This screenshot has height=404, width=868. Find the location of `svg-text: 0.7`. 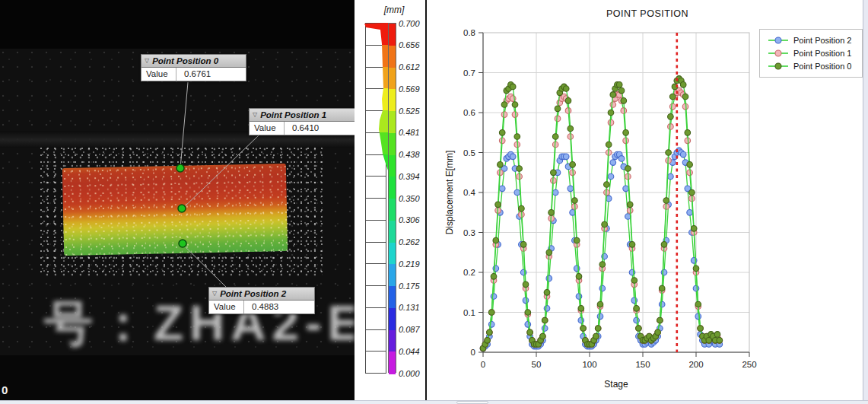

svg-text: 0.7 is located at coordinates (469, 73).